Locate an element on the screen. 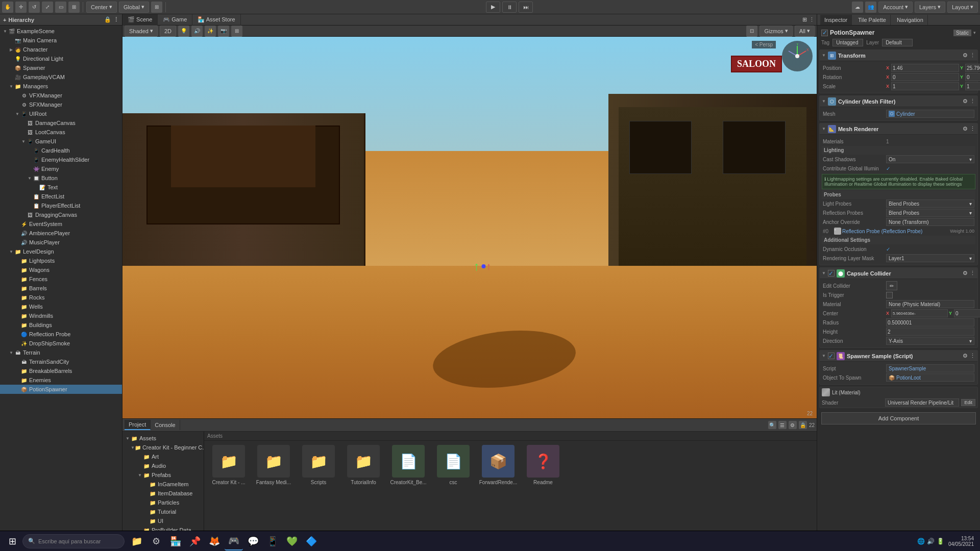 This screenshot has height=551, width=980. tab-inspector: Inspector is located at coordinates (836, 20).